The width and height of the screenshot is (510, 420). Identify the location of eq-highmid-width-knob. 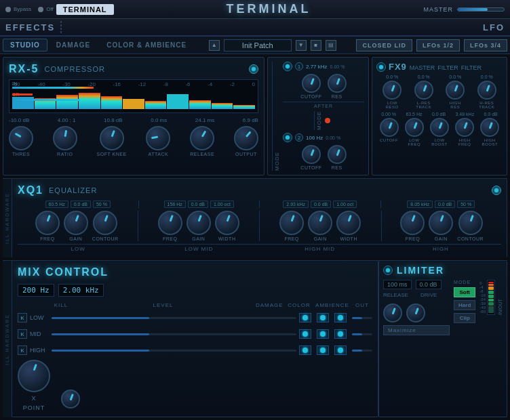
(349, 223).